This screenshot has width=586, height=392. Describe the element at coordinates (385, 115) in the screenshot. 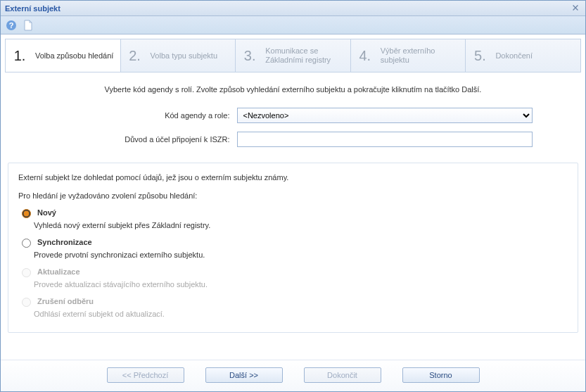

I see `agenda-select: <Nezvoleno>` at that location.